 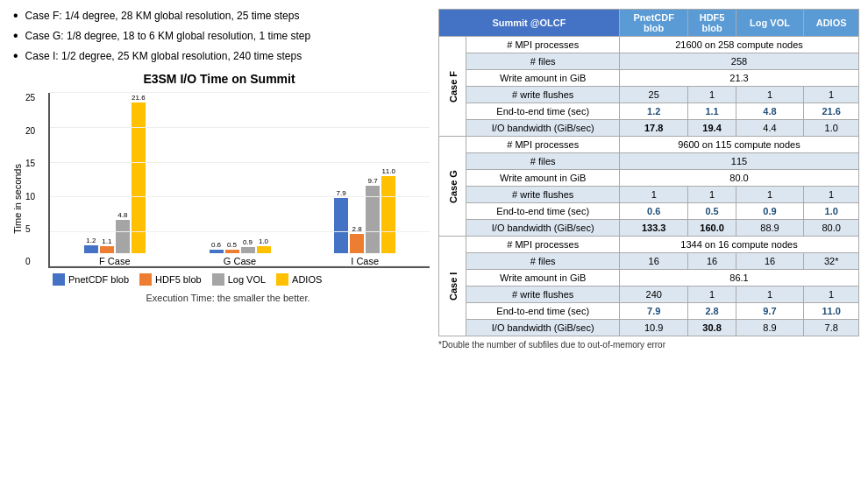 I want to click on row-i-mpi: Case I # MPI processes 1344 on 16 comput…, so click(x=649, y=245).